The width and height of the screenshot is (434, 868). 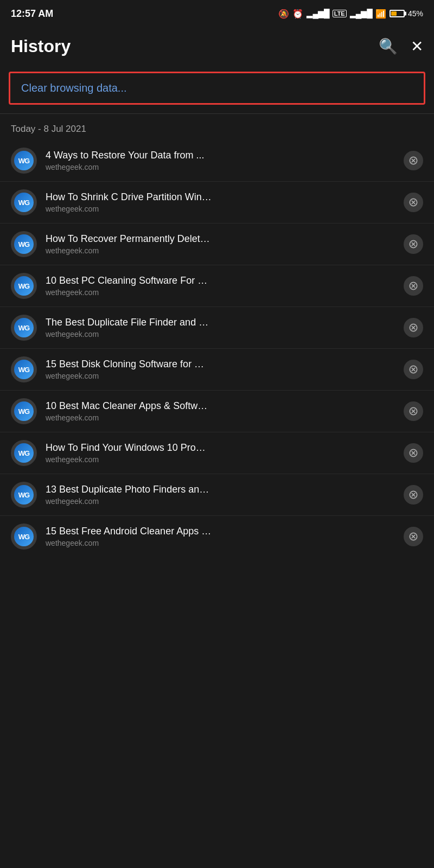 What do you see at coordinates (217, 88) in the screenshot?
I see `clear-browsing-button: Clear browsing data...` at bounding box center [217, 88].